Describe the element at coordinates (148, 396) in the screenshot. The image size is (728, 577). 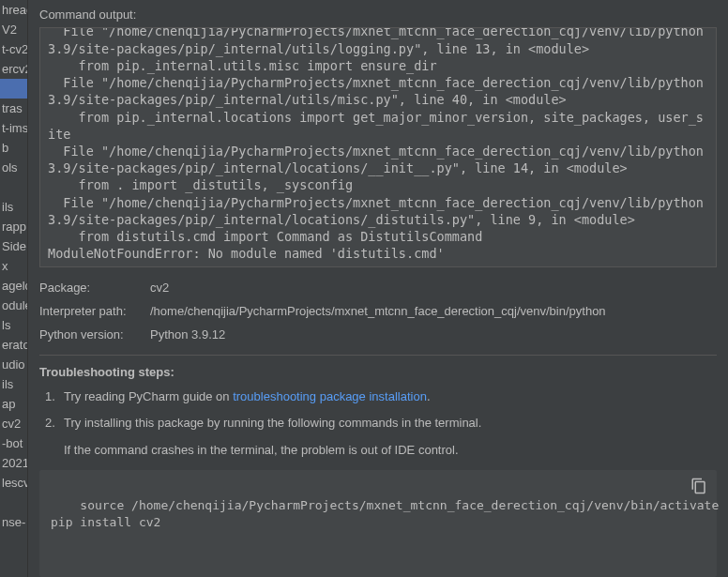
I see `step1-text-prefix: Try reading PyCharm guide on` at that location.